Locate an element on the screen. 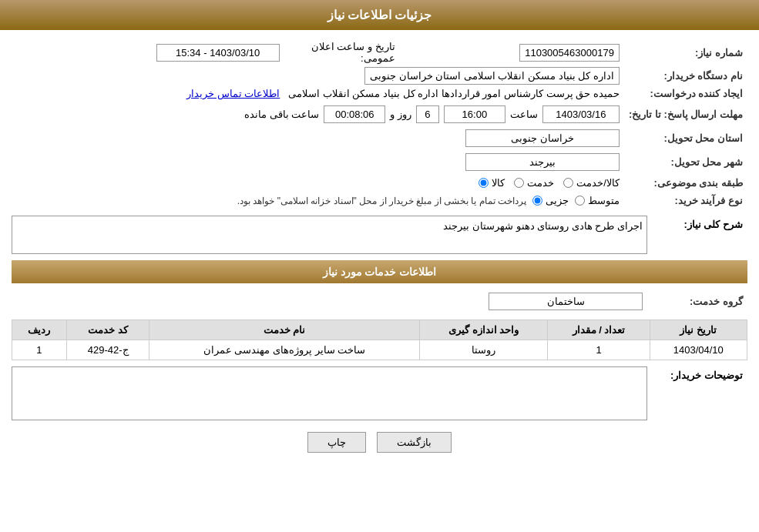 This screenshot has height=532, width=759. service-group-label: گروه خدمت: is located at coordinates (697, 302).